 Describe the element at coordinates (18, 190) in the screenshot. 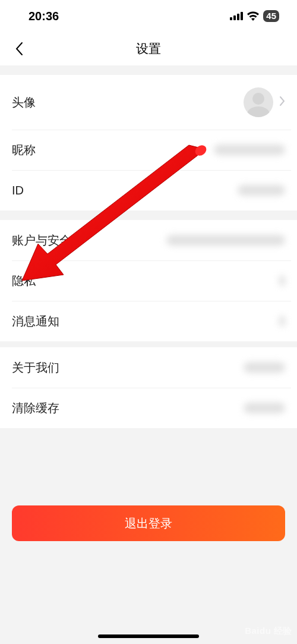

I see `id-label: ID` at that location.